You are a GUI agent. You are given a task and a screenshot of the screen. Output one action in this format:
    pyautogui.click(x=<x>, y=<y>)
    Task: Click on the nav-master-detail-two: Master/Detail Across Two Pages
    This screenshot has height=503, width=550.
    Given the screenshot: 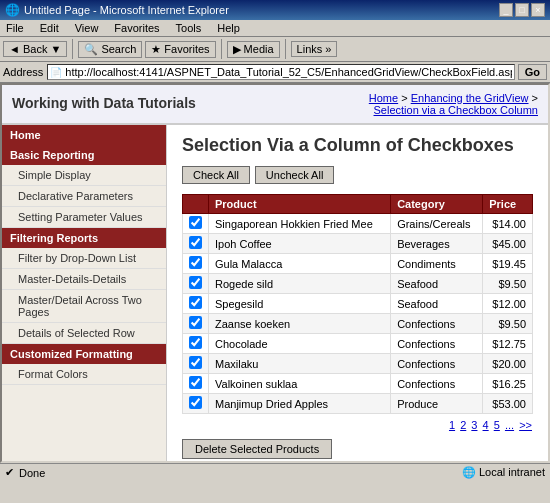 What is the action you would take?
    pyautogui.click(x=84, y=306)
    